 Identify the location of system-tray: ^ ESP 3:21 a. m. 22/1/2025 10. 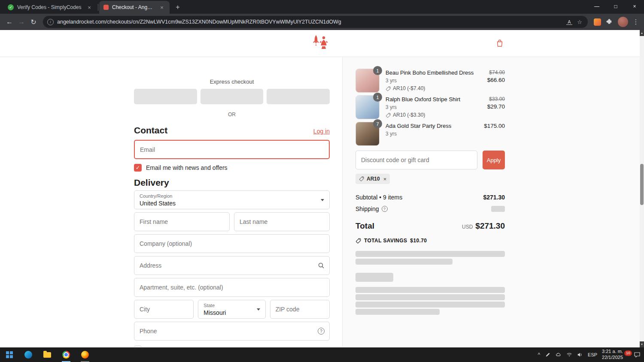
(591, 355).